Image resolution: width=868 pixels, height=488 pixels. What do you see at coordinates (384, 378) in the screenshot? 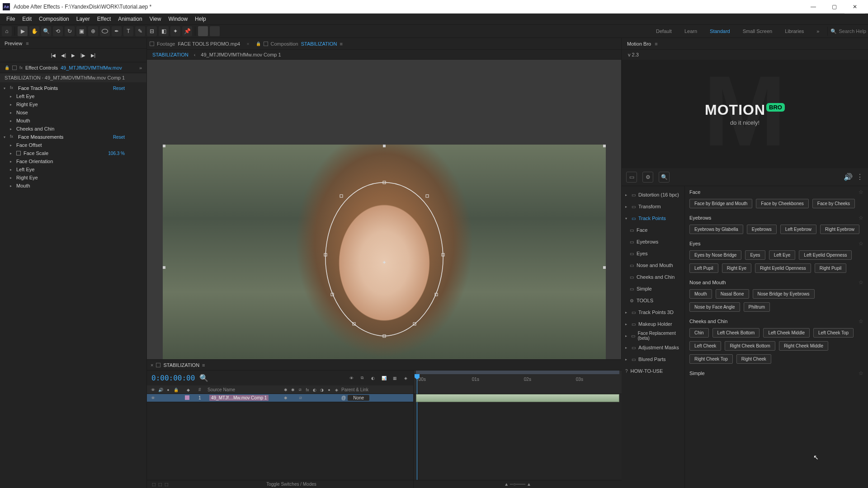
I see `graph-icon: 📊` at bounding box center [384, 378].